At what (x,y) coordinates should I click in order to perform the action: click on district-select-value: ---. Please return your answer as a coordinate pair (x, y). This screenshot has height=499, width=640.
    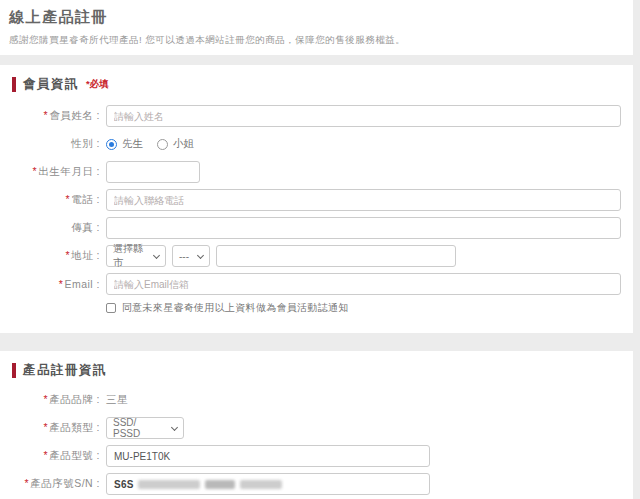
    Looking at the image, I should click on (184, 256).